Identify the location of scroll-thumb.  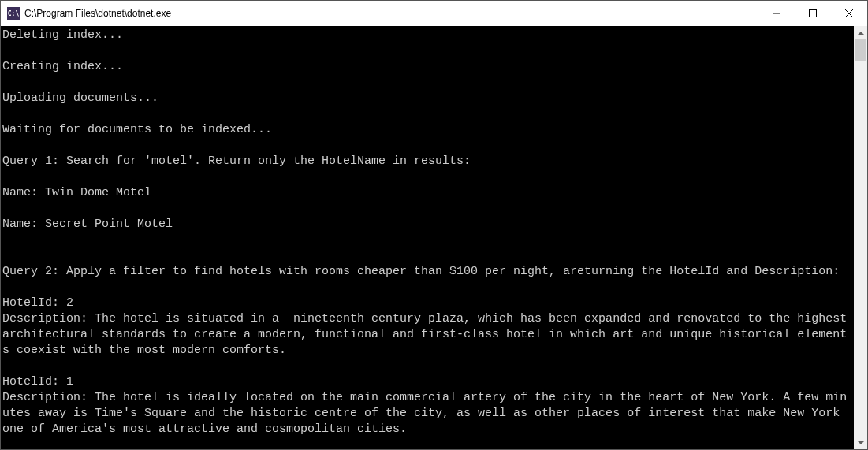
(861, 50).